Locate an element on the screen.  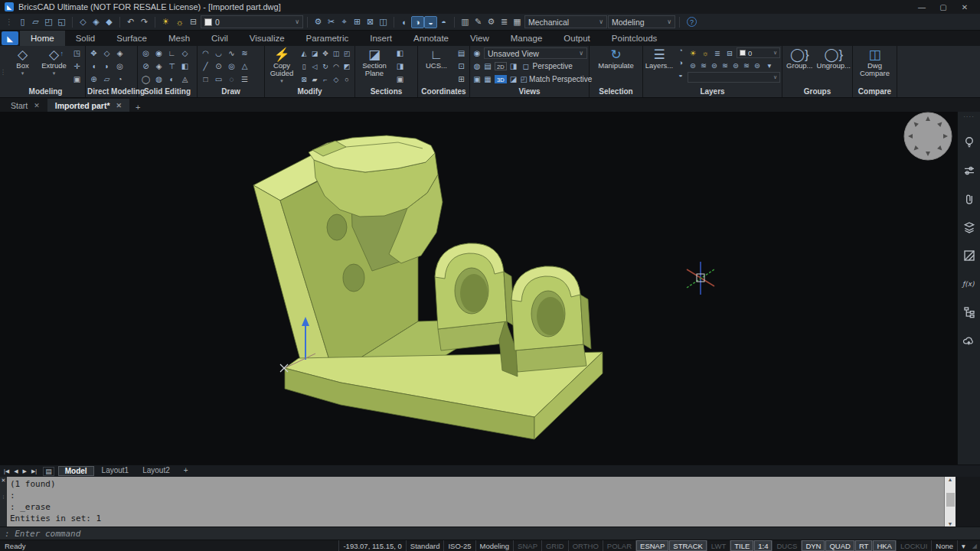
layer-on-icon: ☀ is located at coordinates (165, 22).